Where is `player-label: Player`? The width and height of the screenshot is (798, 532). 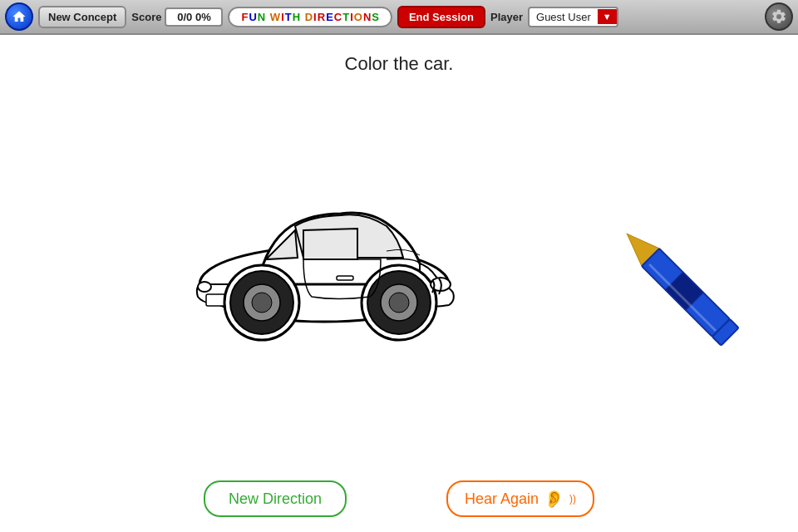
player-label: Player is located at coordinates (507, 17).